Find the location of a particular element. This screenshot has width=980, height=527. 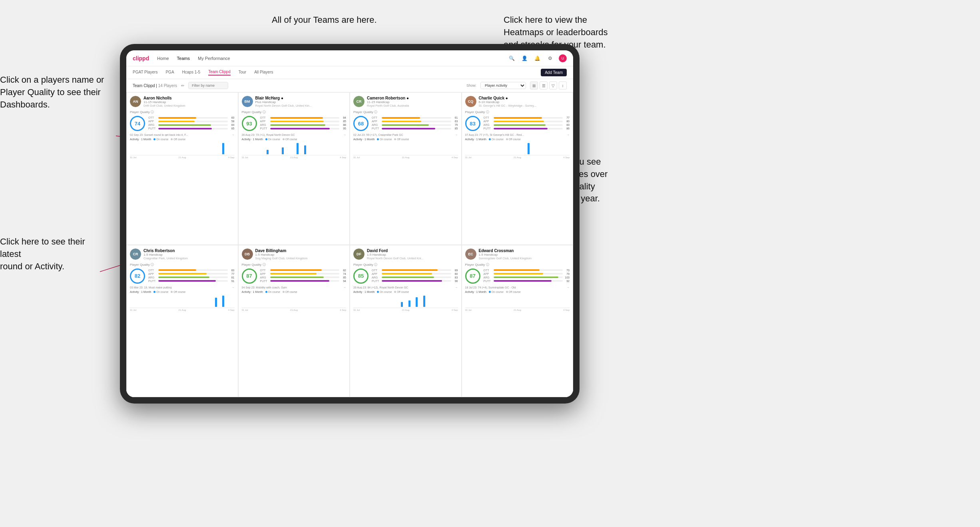

player-card: CQ Charlie Quick ● 6-10 Handicap St. Geo… is located at coordinates (518, 169).